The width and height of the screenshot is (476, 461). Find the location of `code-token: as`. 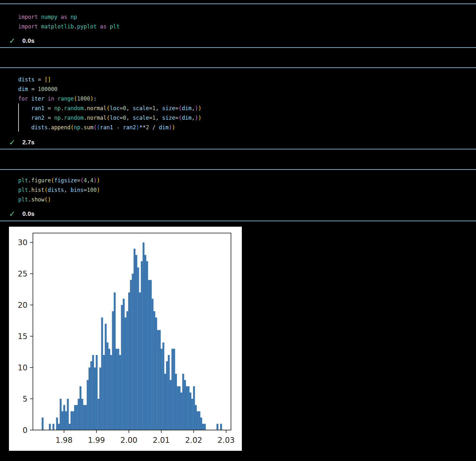

code-token: as is located at coordinates (103, 26).